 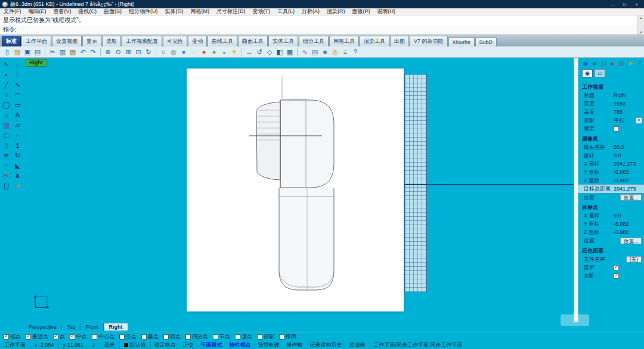 I want to click on print-icon: ▤, so click(x=38, y=52).